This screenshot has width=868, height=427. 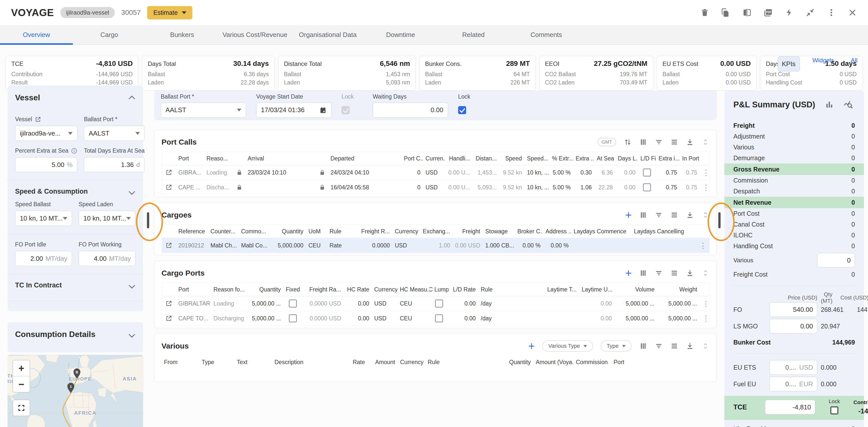 I want to click on tab-bunkers: Bunkers, so click(x=182, y=35).